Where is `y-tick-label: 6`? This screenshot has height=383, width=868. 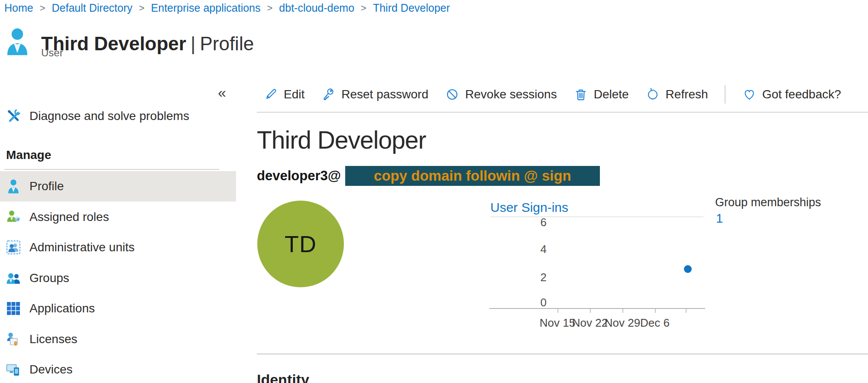
y-tick-label: 6 is located at coordinates (538, 222).